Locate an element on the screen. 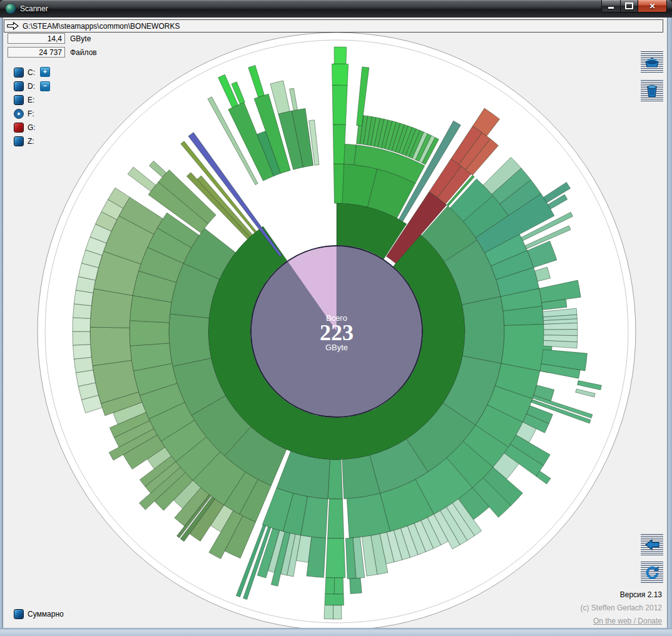 The image size is (672, 636). hdd-drive-red-icon is located at coordinates (19, 128).